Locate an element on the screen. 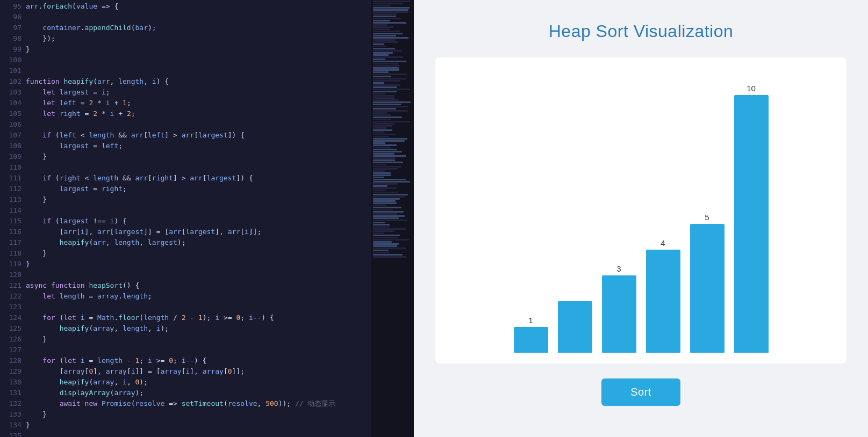 This screenshot has height=437, width=868. line-number: 111 is located at coordinates (12, 178).